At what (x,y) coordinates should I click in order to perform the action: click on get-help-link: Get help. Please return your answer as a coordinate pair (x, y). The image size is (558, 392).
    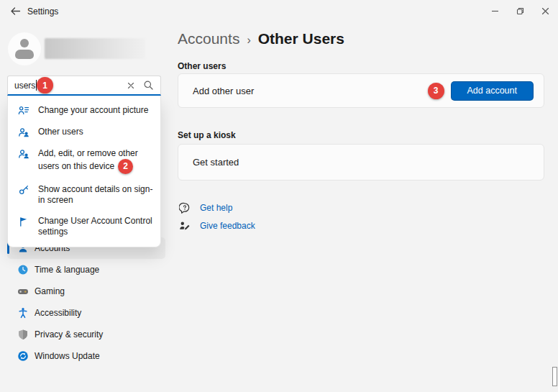
    Looking at the image, I should click on (217, 207).